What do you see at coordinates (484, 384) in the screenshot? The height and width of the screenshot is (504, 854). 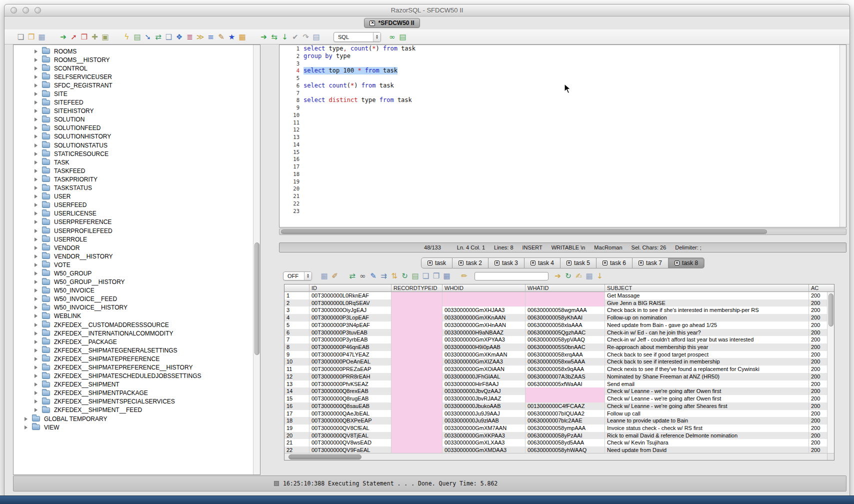 I see `table-cell: 0033000000HirF8AAJ` at bounding box center [484, 384].